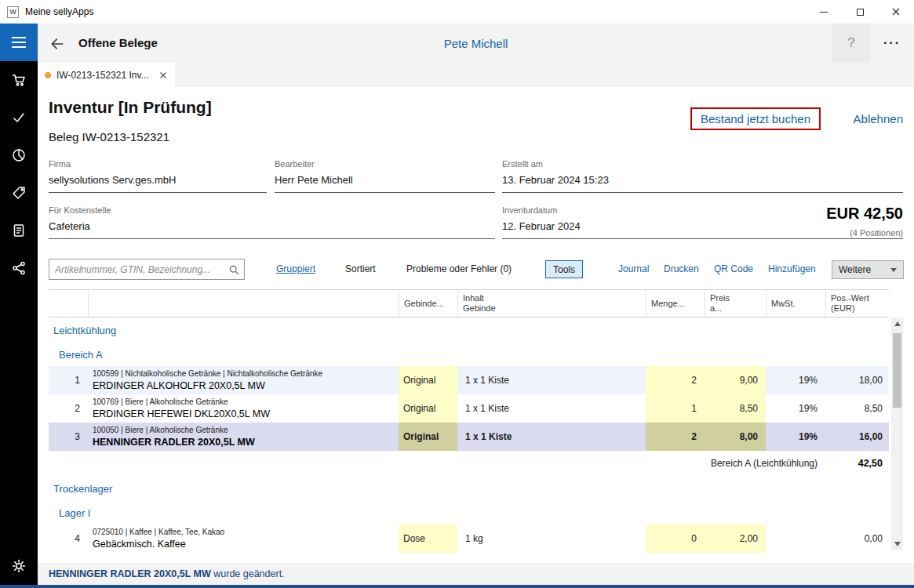 The width and height of the screenshot is (914, 588). I want to click on book-inventory-button: Bestand jetzt buchen, so click(756, 119).